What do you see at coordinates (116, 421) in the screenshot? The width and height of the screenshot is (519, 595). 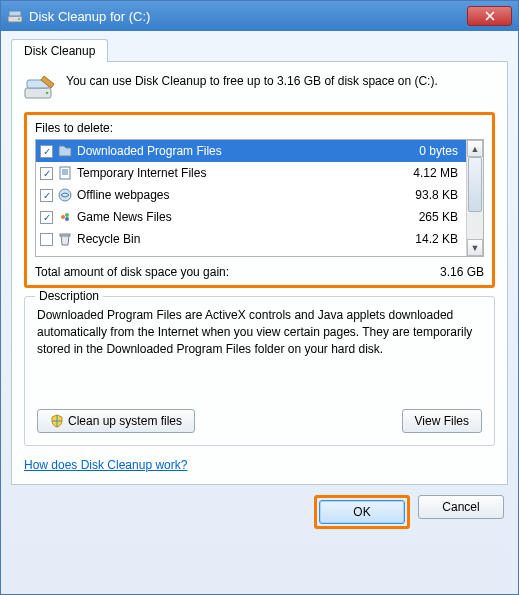 I see `cleanup-system-files-button: Clean up system files` at bounding box center [116, 421].